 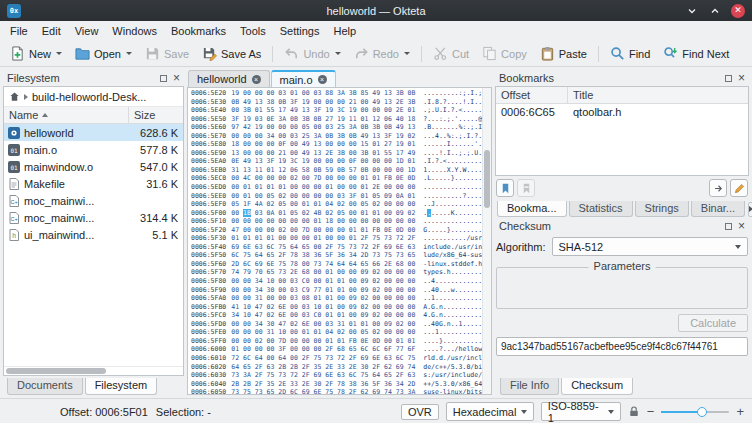 What do you see at coordinates (336, 178) in the screenshot?
I see `hex-line: 0006:5EC000 4C 00 00 00 02 00 7D 00 00 0…` at bounding box center [336, 178].